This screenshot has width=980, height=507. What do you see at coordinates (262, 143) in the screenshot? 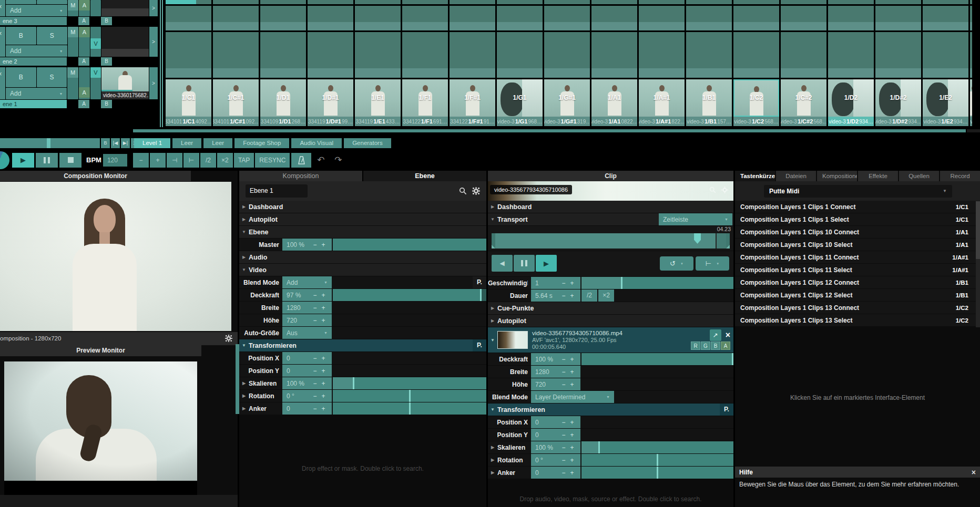
I see `deck-tab: Footage Shop` at bounding box center [262, 143].